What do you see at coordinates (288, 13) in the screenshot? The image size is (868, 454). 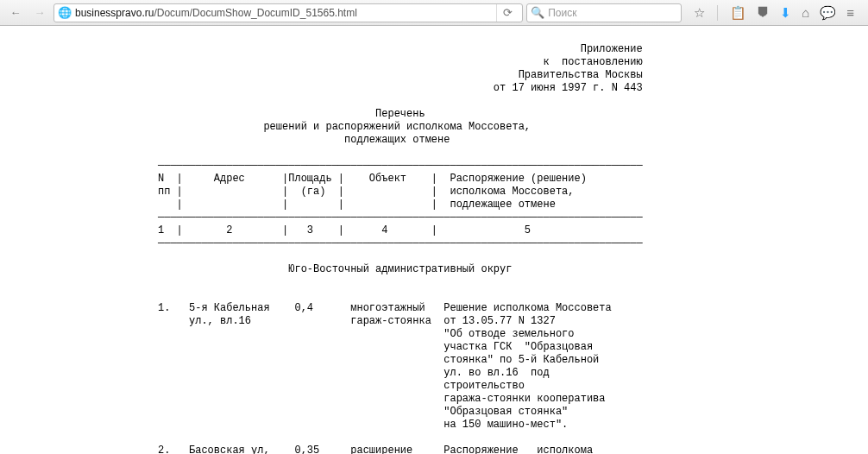 I see `url-bar: 🌐 businesspravo.ru/Docum/DocumShow_Docum…` at bounding box center [288, 13].